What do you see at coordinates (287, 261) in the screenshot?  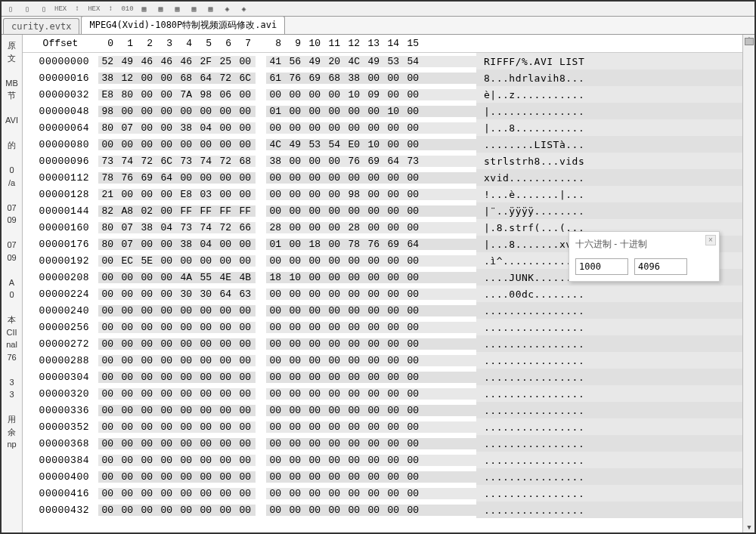 I see `hex-bytes: 00EC5E00000000000000000000000000` at bounding box center [287, 261].